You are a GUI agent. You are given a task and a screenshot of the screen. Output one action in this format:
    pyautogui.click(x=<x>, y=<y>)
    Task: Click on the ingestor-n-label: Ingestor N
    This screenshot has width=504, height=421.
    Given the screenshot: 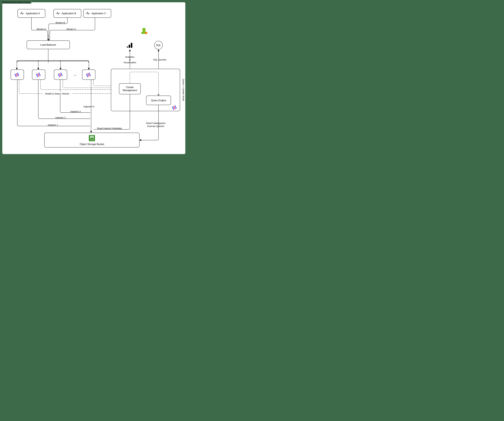 What is the action you would take?
    pyautogui.click(x=89, y=107)
    